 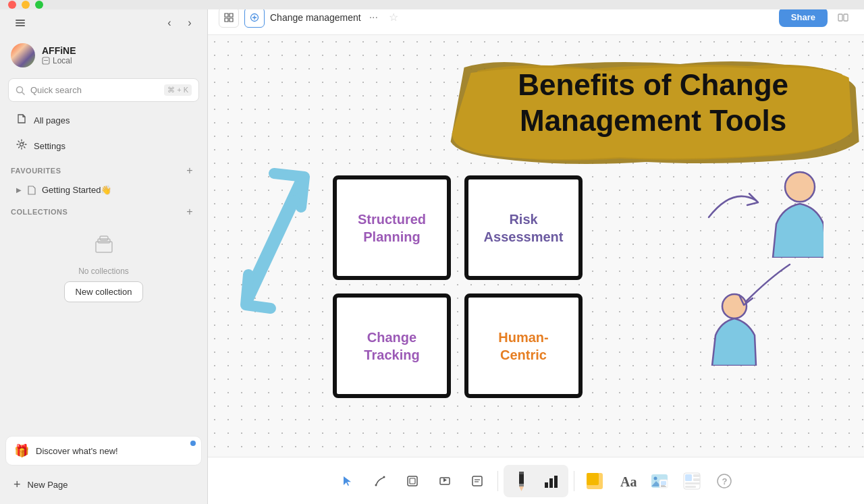 I want to click on discover-button: 🎁 Discover what's new!, so click(x=104, y=451).